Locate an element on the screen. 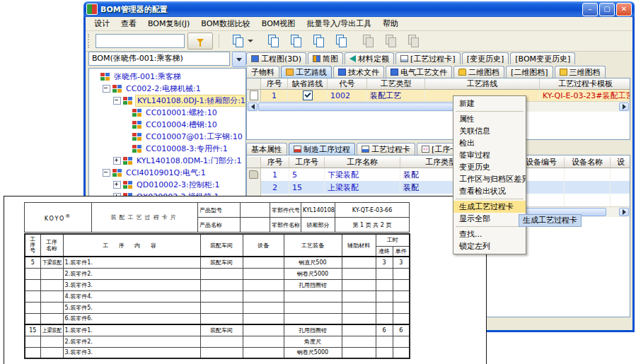  col-process-type: 工艺类型 is located at coordinates (396, 84).